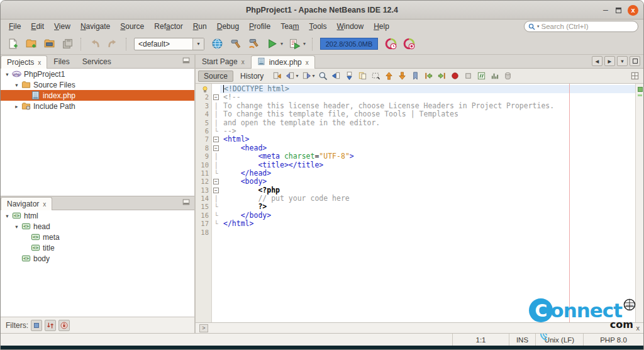  I want to click on rectangular-selection-button, so click(375, 76).